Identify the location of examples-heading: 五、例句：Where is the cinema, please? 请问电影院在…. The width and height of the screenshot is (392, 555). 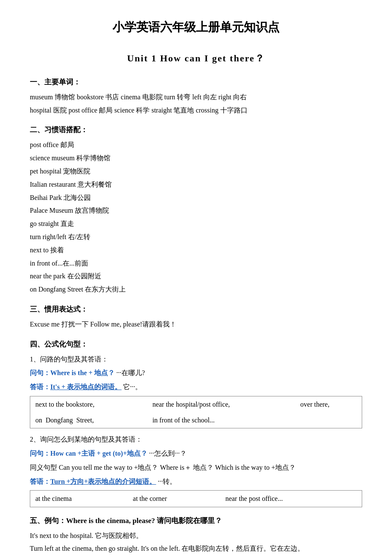
(196, 521).